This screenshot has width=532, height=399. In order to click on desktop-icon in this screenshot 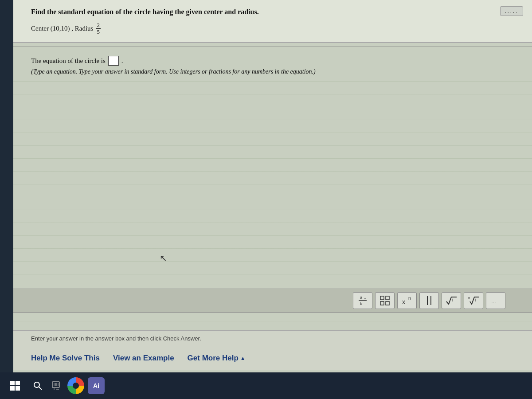, I will do `click(57, 386)`.